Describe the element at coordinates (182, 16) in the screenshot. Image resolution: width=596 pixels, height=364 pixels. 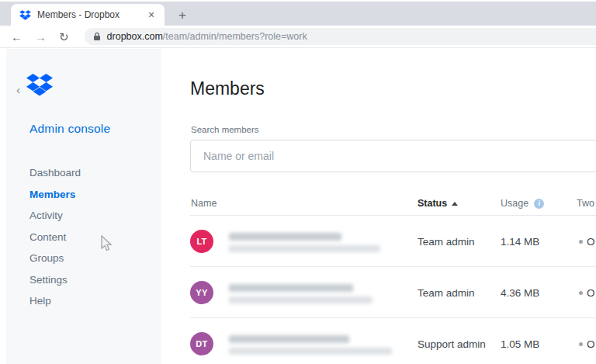
I see `new-tab-button: +` at that location.